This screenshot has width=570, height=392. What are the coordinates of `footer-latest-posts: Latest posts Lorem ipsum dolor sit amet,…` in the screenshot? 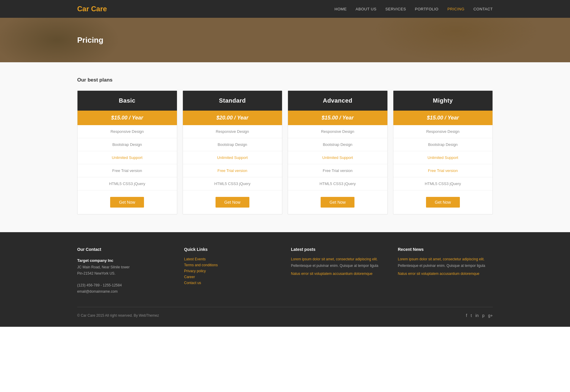 It's located at (338, 271).